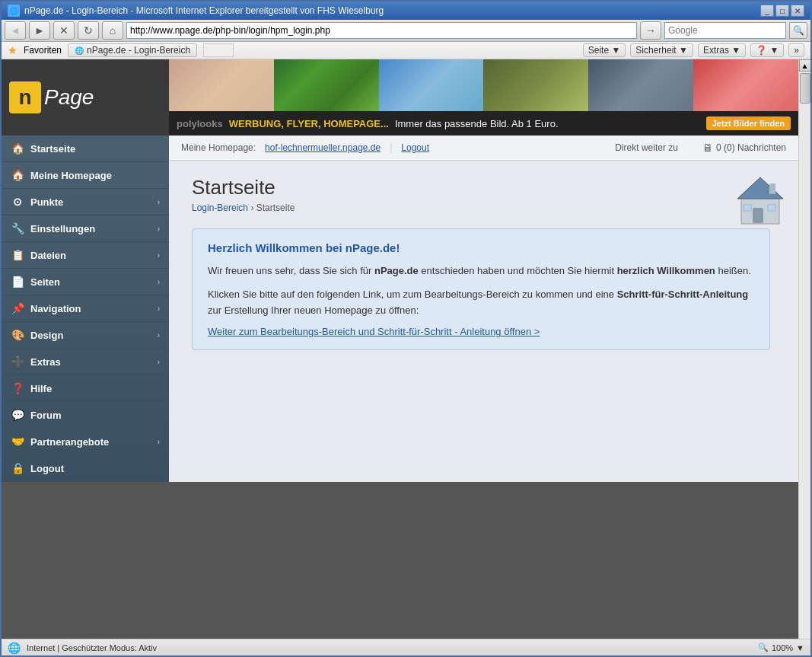 The image size is (812, 657). What do you see at coordinates (70, 442) in the screenshot?
I see `sidebar-label-partnerangebote: Partnerangebote` at bounding box center [70, 442].